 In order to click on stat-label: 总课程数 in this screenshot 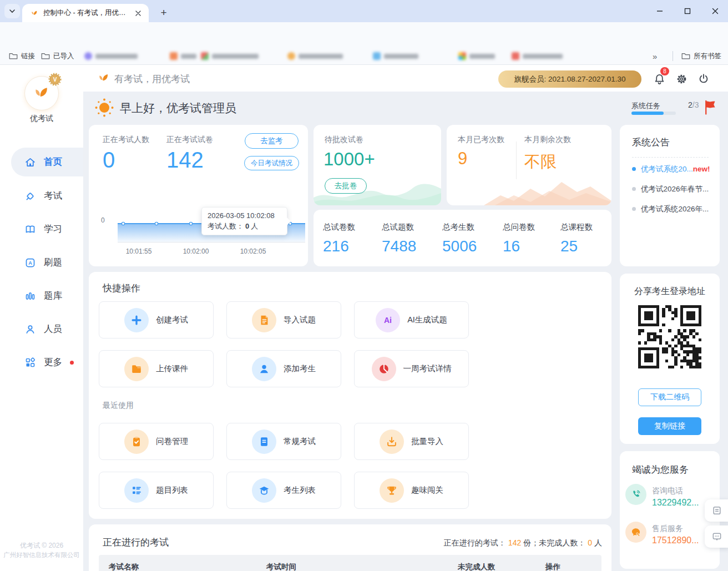, I will do `click(588, 228)`.